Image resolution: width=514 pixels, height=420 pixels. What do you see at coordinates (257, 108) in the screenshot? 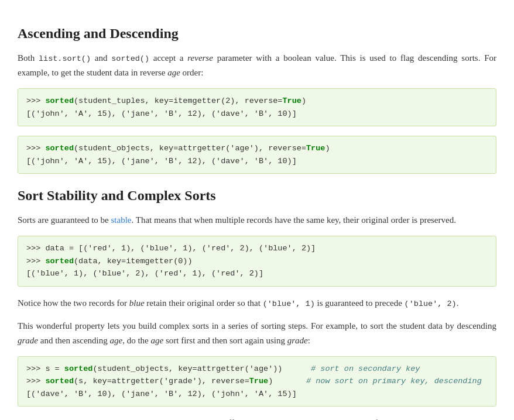
I see `code-block-1: >>> sorted(student_tuples, key=itemgette…` at bounding box center [257, 108].